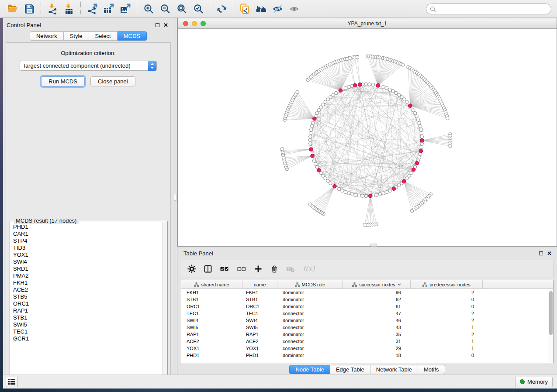 Image resolution: width=557 pixels, height=392 pixels. I want to click on cell-shared-name: STB1, so click(212, 299).